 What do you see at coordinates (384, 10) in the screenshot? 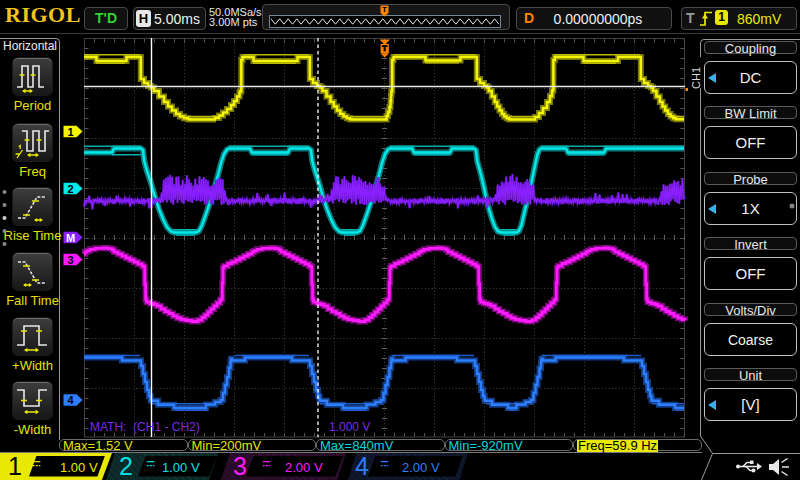
I see `svg-text: T` at bounding box center [384, 10].